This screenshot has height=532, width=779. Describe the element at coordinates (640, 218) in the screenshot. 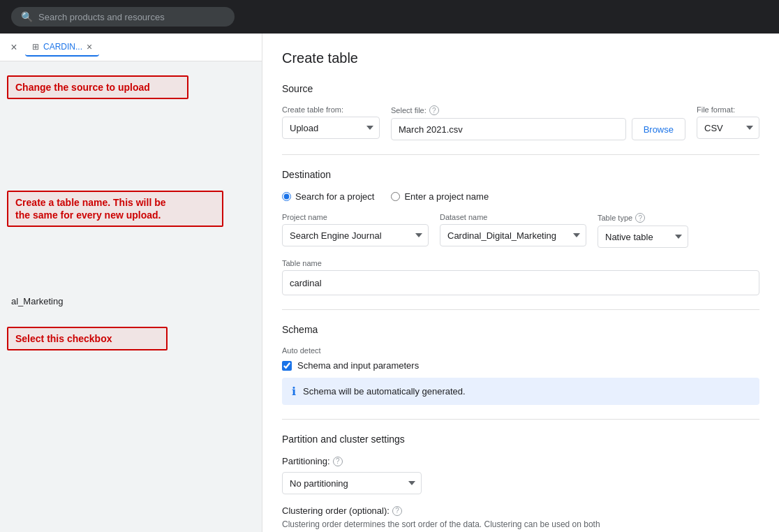

I see `table-type-help-icon: ?` at that location.